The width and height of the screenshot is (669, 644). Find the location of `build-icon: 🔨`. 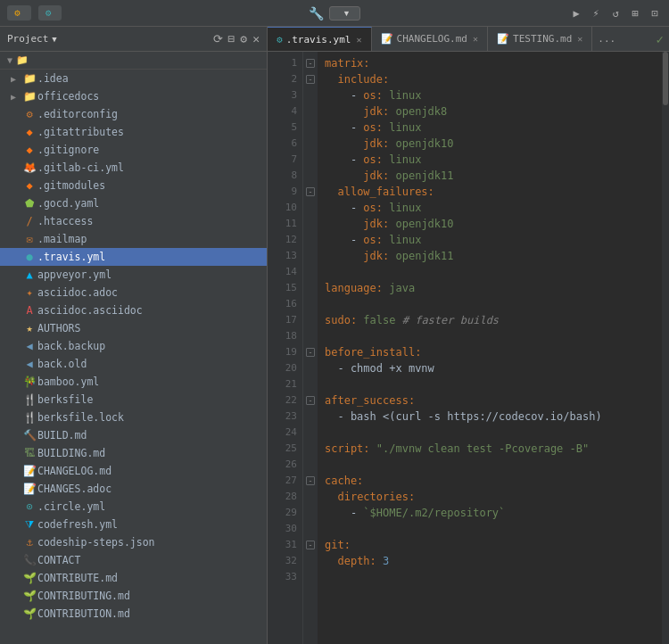

build-icon: 🔨 is located at coordinates (29, 435).